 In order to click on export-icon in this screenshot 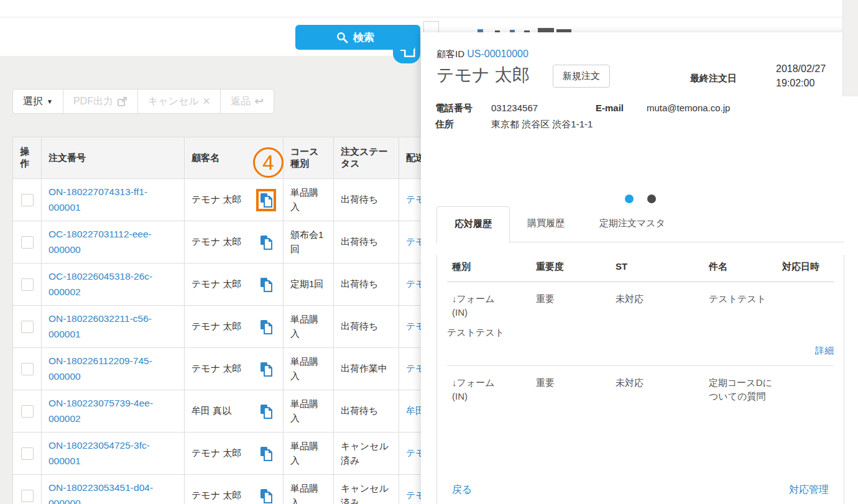, I will do `click(122, 102)`.